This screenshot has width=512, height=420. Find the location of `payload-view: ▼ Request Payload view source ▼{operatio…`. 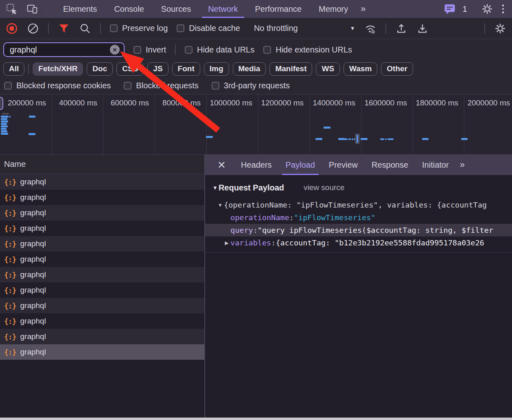

payload-view: ▼ Request Payload view source ▼{operatio… is located at coordinates (359, 214).